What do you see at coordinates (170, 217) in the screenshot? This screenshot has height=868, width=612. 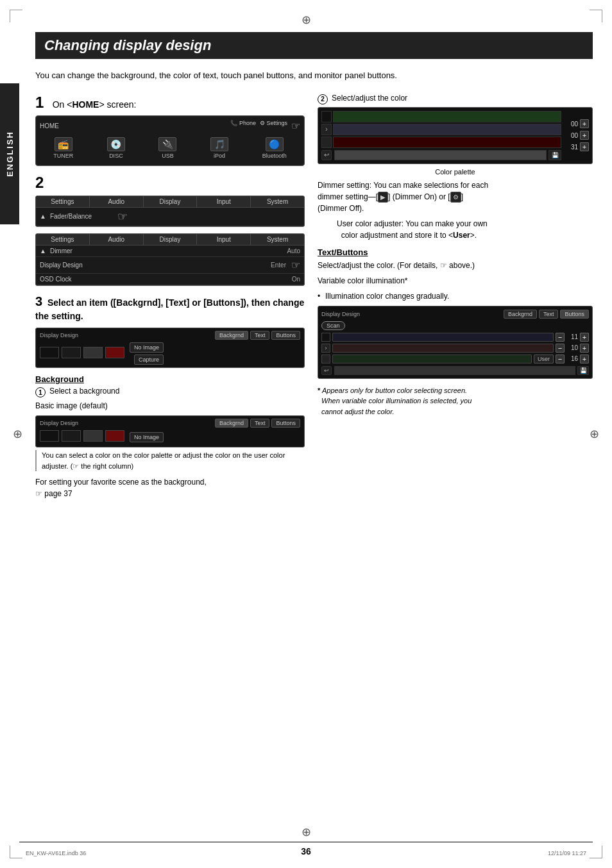 I see `fader-balance-row: ▲ Fader/Balance ☞` at bounding box center [170, 217].